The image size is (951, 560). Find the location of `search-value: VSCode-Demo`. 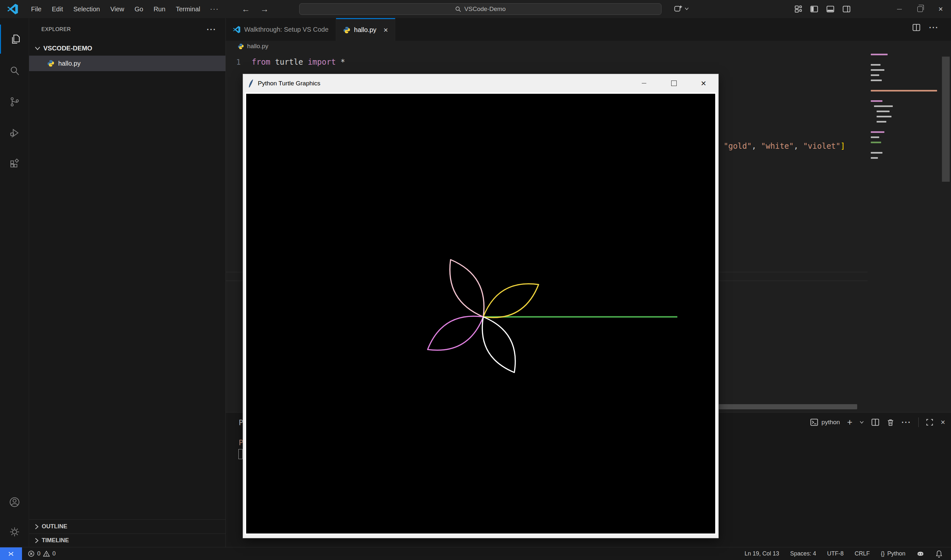

search-value: VSCode-Demo is located at coordinates (485, 9).